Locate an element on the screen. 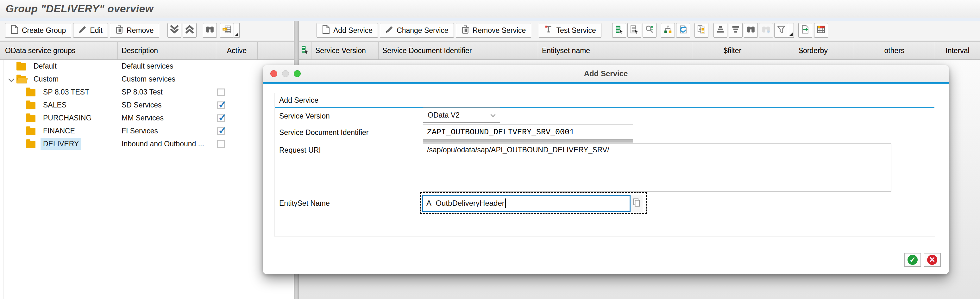 This screenshot has height=299, width=980. create-group-button: Create Group is located at coordinates (38, 30).